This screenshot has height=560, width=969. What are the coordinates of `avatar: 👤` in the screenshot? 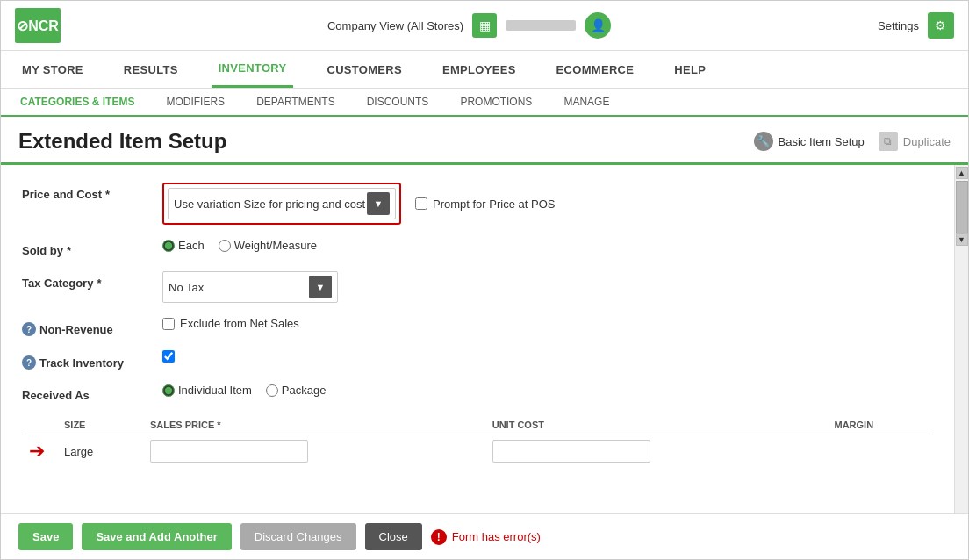 It's located at (598, 25).